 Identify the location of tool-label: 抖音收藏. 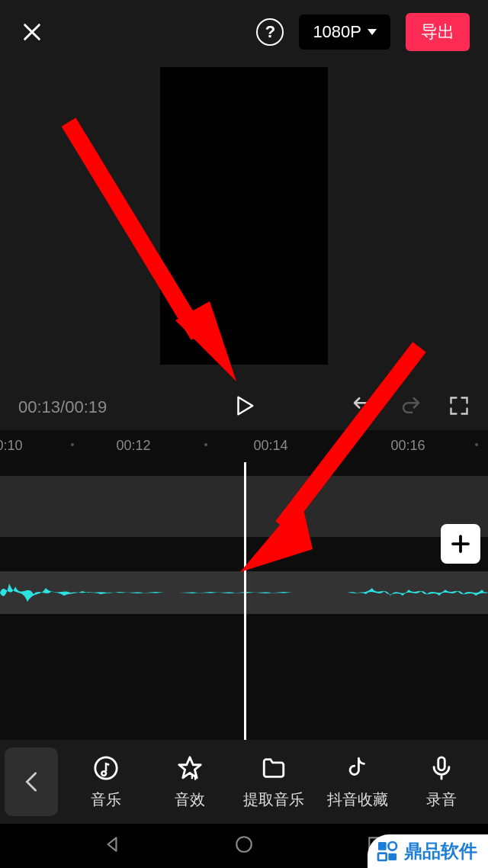
(358, 799).